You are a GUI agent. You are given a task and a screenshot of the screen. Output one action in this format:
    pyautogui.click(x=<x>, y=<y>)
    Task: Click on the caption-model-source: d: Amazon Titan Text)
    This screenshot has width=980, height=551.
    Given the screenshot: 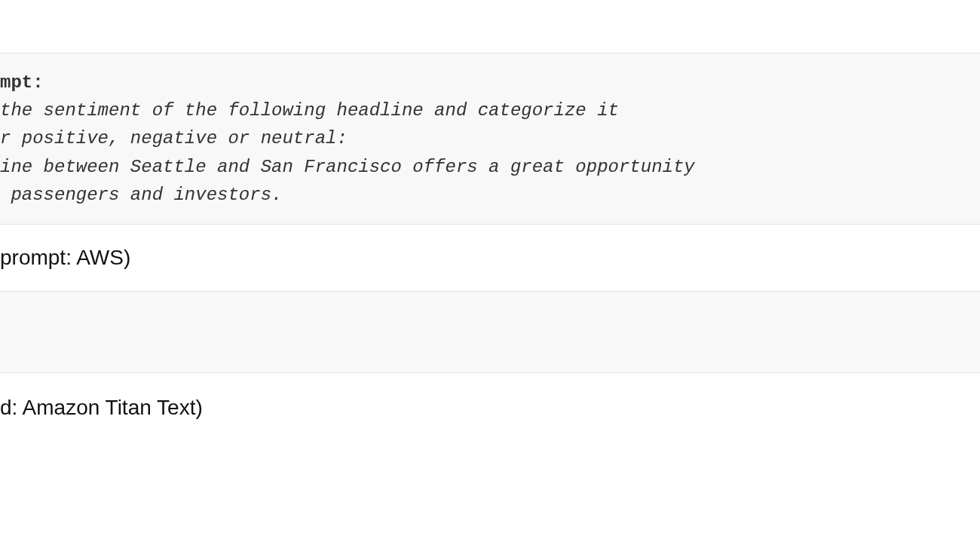 What is the action you would take?
    pyautogui.click(x=490, y=408)
    